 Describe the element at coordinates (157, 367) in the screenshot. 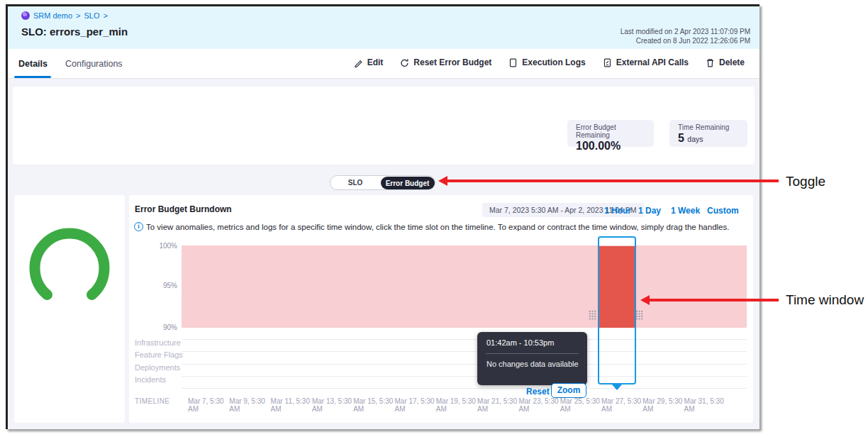

I see `row-label-deployments: Deployments` at that location.